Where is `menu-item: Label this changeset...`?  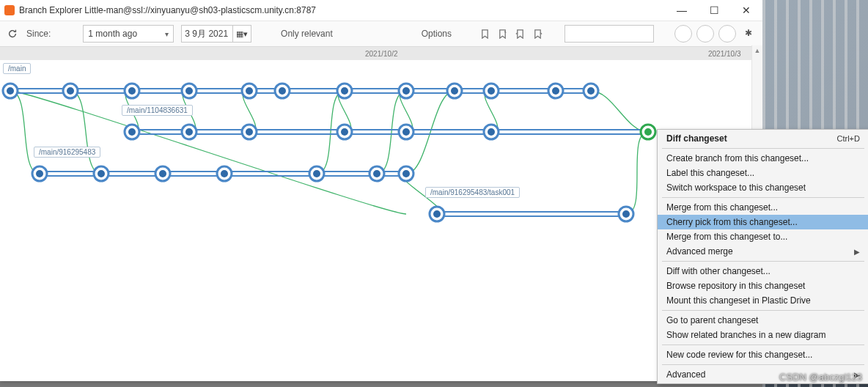 menu-item: Label this changeset... is located at coordinates (762, 173).